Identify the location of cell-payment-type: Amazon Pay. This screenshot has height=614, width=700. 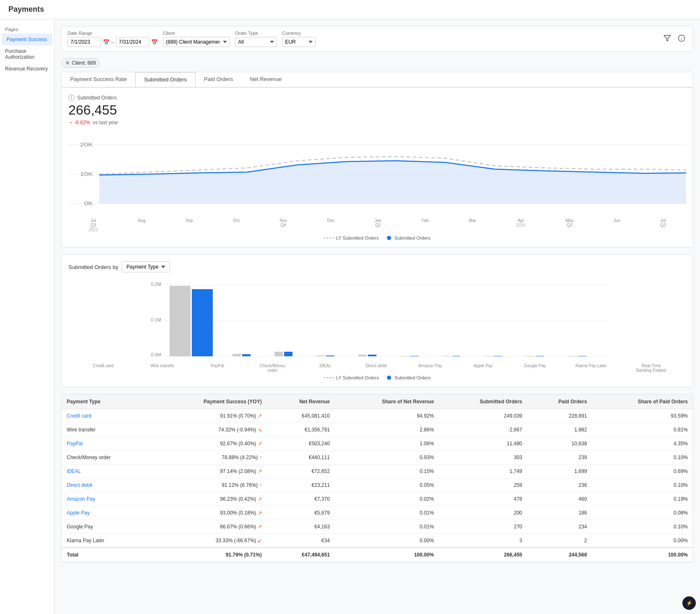
(107, 499).